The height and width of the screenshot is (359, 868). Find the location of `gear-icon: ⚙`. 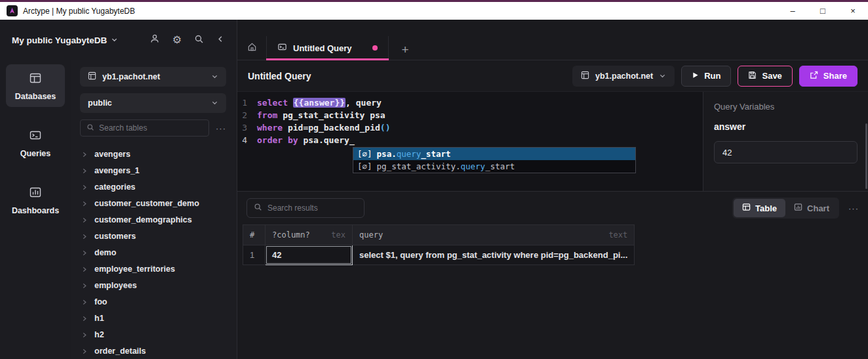

gear-icon: ⚙ is located at coordinates (177, 40).